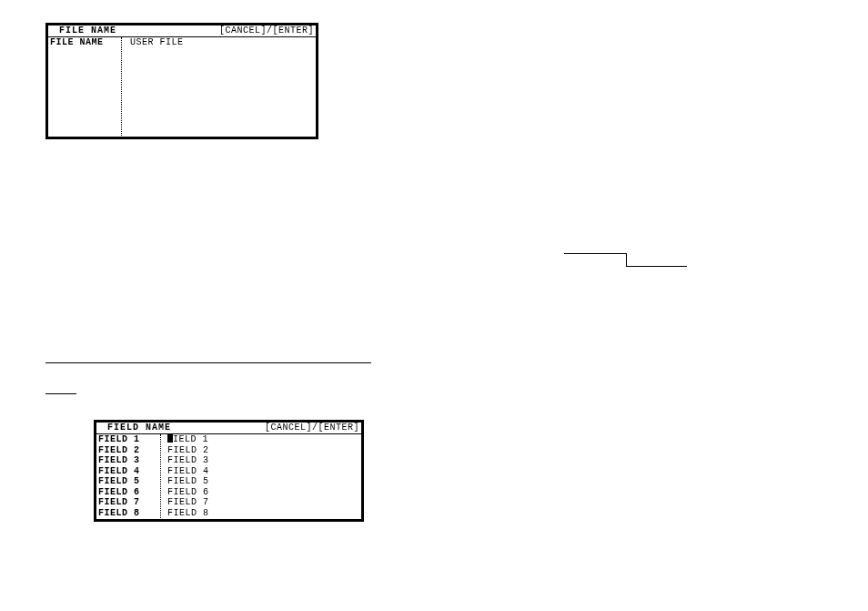 The width and height of the screenshot is (868, 611). I want to click on field-row: FIELD 2FIELD 2, so click(229, 451).